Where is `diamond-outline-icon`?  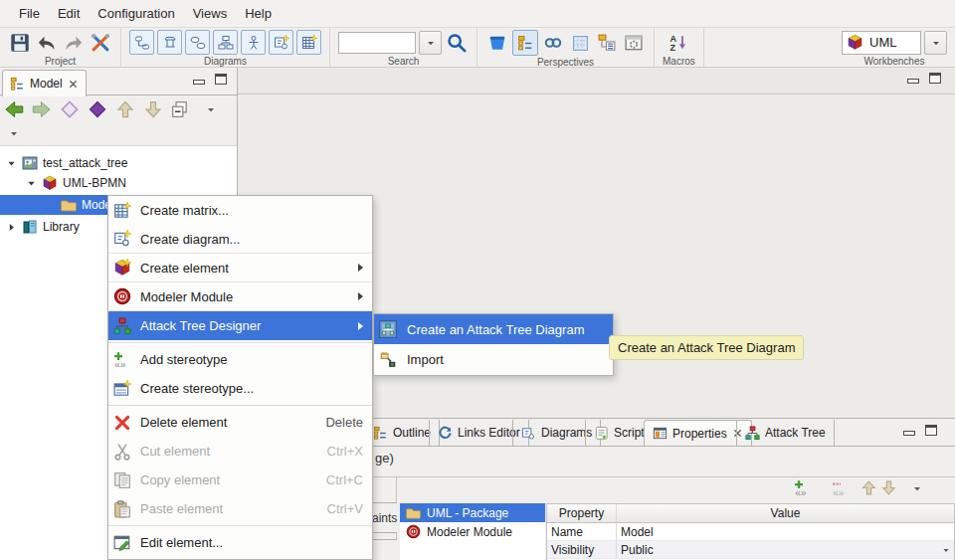 diamond-outline-icon is located at coordinates (70, 109).